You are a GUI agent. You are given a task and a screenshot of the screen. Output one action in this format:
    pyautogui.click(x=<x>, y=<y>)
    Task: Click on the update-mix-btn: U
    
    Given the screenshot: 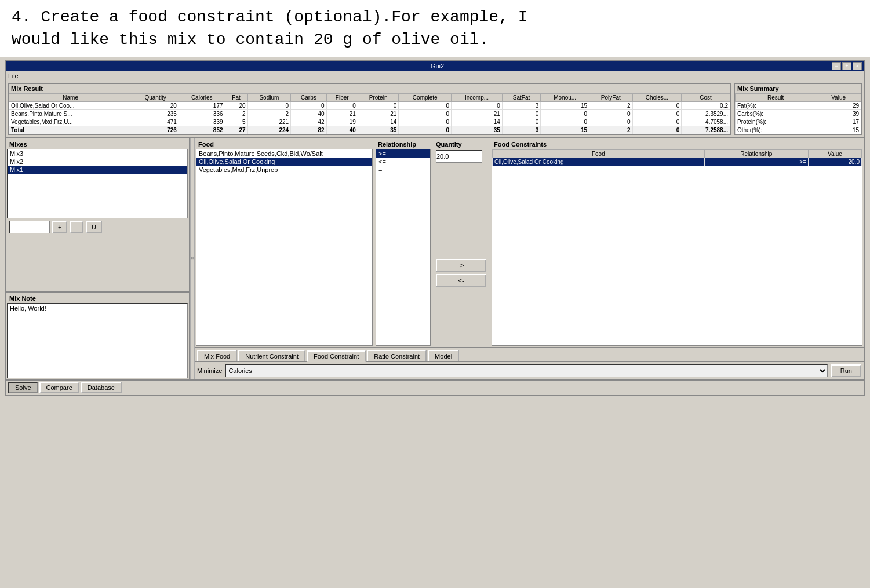 What is the action you would take?
    pyautogui.click(x=94, y=227)
    